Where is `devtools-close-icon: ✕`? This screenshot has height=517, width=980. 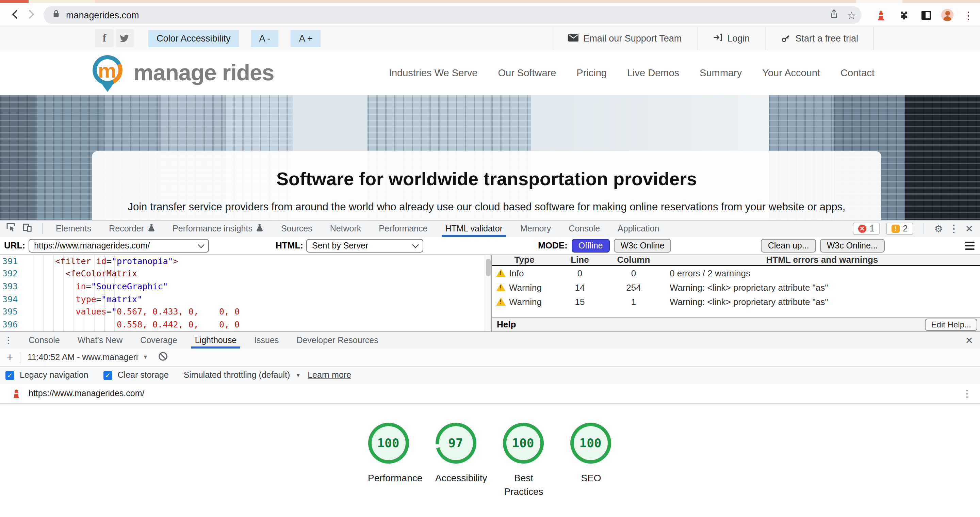
devtools-close-icon: ✕ is located at coordinates (969, 229).